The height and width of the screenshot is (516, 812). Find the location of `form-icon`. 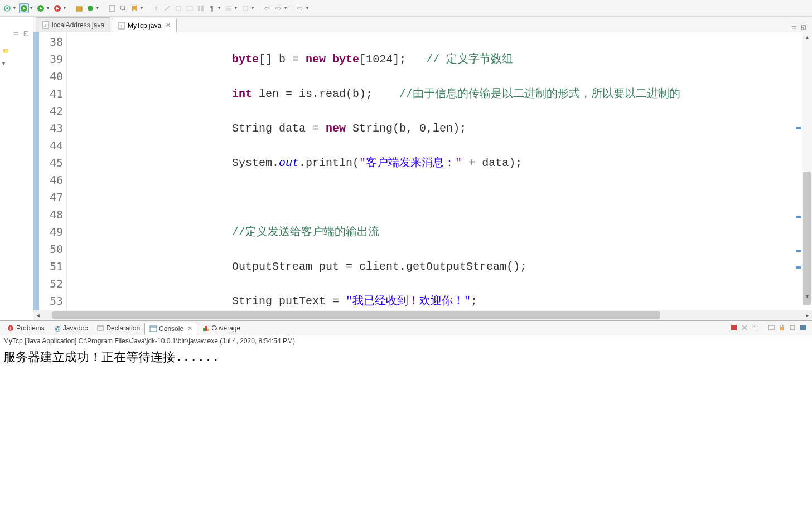

form-icon is located at coordinates (190, 8).